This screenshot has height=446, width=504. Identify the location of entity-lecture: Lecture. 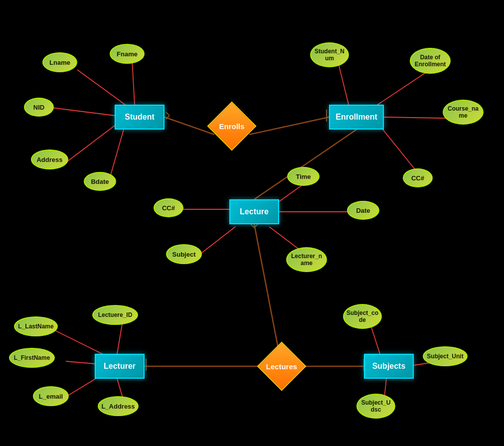
(254, 212).